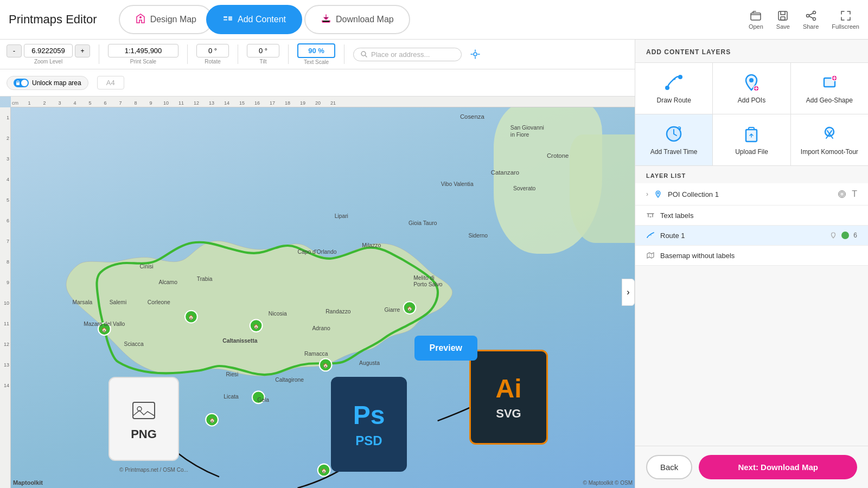 Image resolution: width=868 pixels, height=488 pixels. I want to click on tilt-label: Tilt, so click(264, 62).